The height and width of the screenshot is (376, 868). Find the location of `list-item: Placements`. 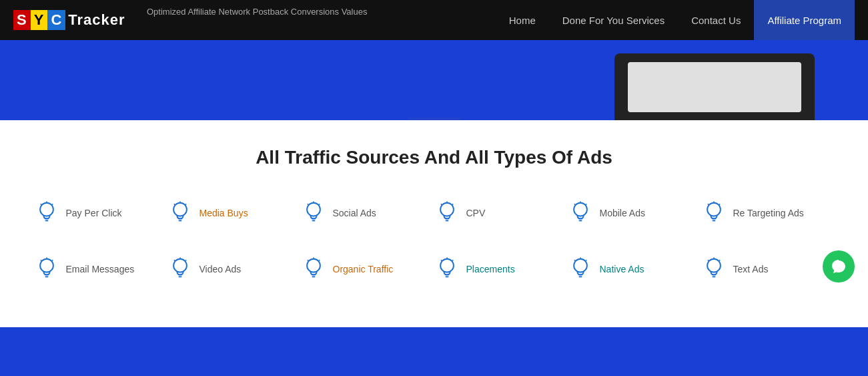

list-item: Placements is located at coordinates (501, 269).